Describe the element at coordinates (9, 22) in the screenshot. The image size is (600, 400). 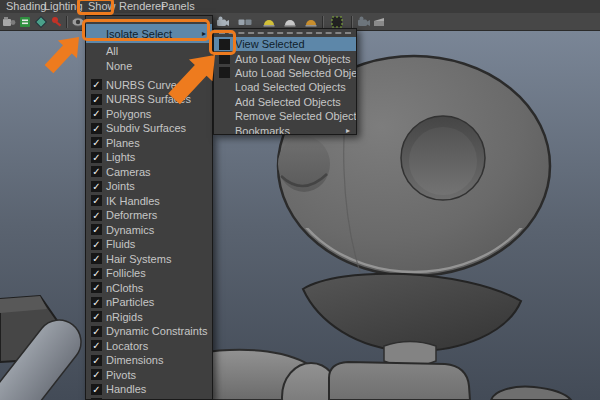
I see `camera-tool-icon` at that location.